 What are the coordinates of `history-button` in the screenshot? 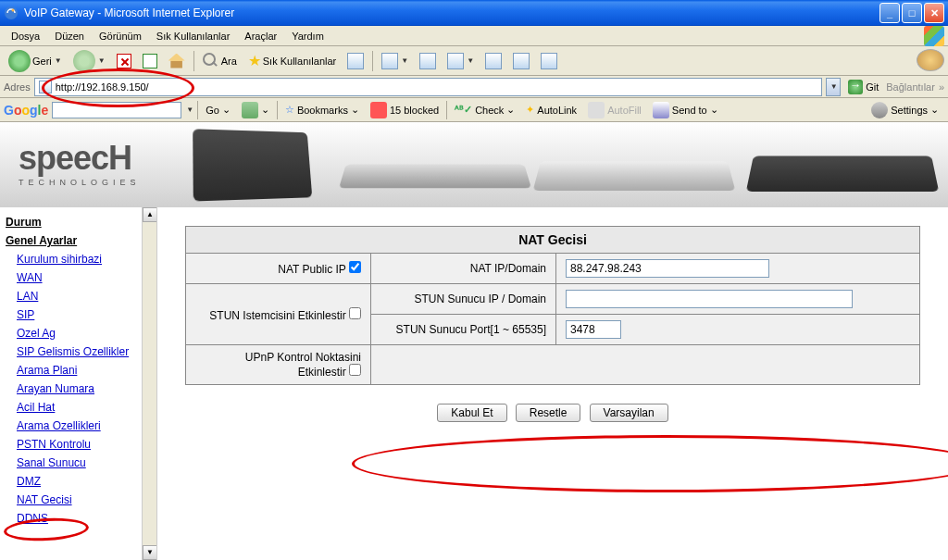 It's located at (356, 61).